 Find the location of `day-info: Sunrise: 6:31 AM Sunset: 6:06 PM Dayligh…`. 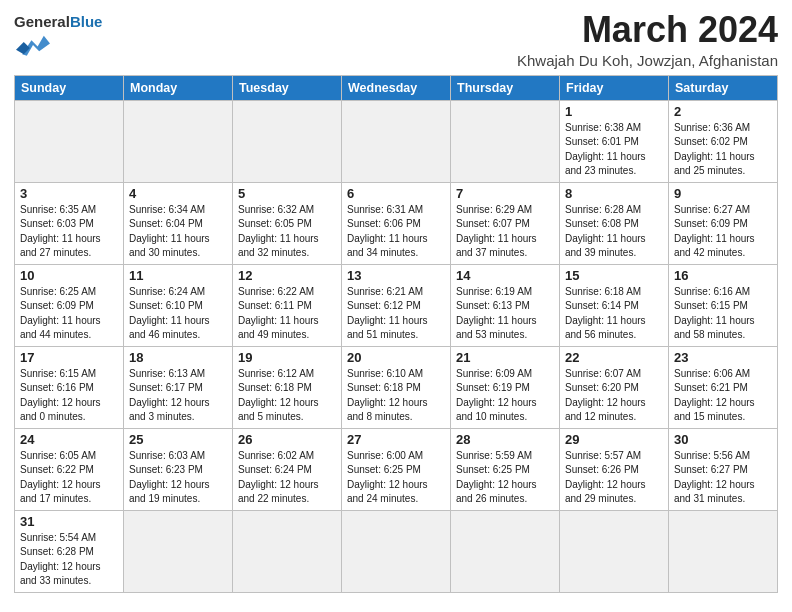

day-info: Sunrise: 6:31 AM Sunset: 6:06 PM Dayligh… is located at coordinates (396, 232).